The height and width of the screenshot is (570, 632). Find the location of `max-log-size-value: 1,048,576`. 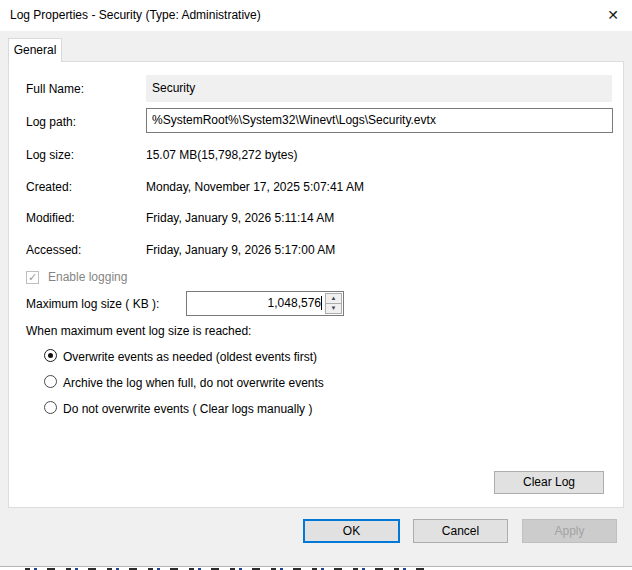

max-log-size-value: 1,048,576 is located at coordinates (295, 304).